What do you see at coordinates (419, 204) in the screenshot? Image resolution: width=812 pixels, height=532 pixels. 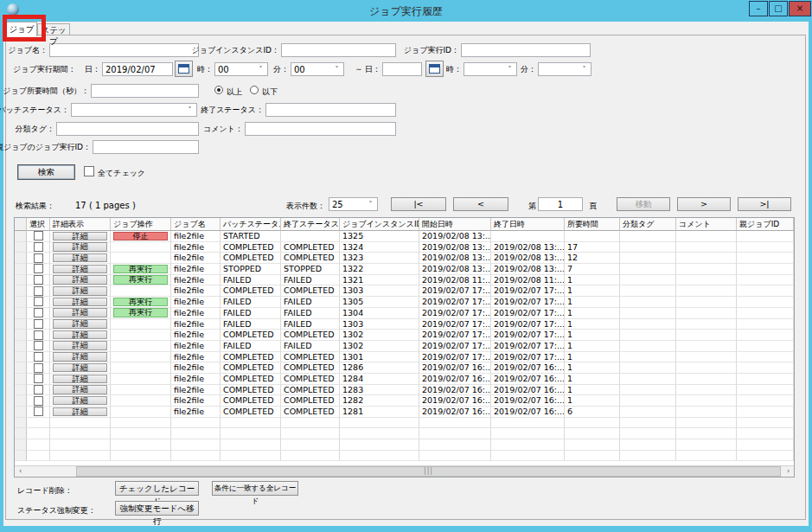 I see `first-page-button: |<` at bounding box center [419, 204].